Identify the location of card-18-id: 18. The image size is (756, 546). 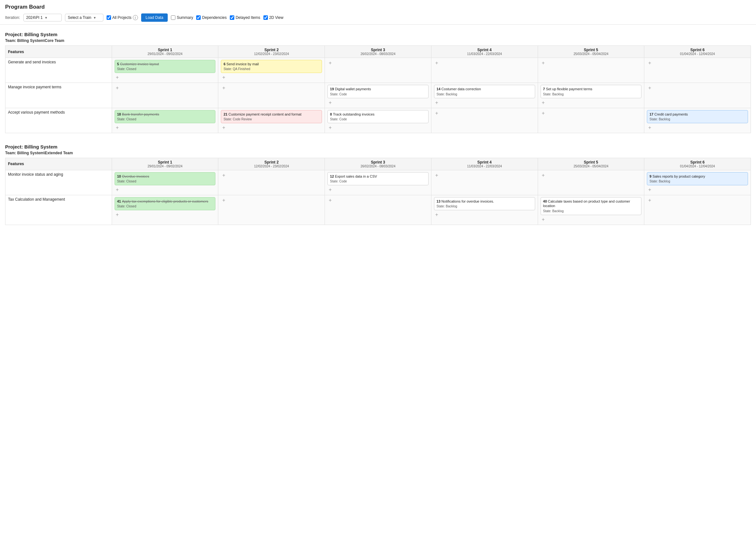
(119, 114).